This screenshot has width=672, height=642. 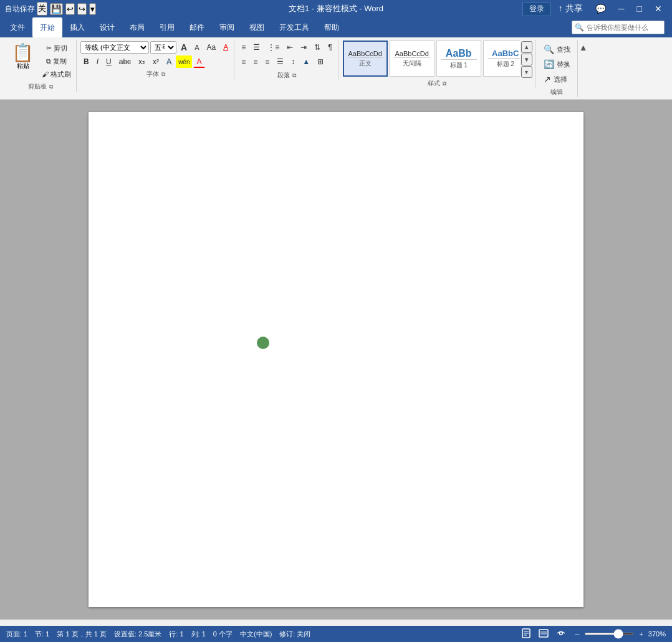 What do you see at coordinates (169, 62) in the screenshot?
I see `text-effects-button: A` at bounding box center [169, 62].